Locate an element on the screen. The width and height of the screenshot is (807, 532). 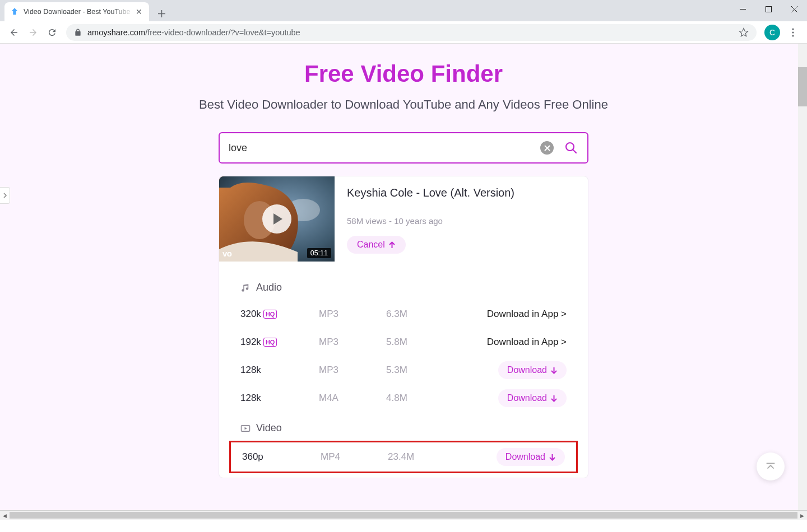
play-icon is located at coordinates (277, 219).